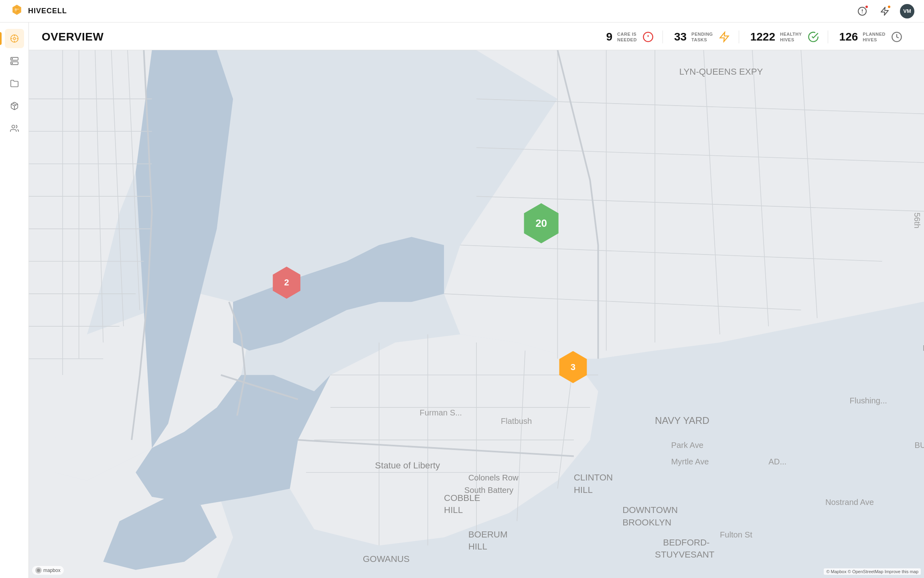 The image size is (924, 578). What do you see at coordinates (52, 570) in the screenshot?
I see `mapbox-label: mapbox` at bounding box center [52, 570].